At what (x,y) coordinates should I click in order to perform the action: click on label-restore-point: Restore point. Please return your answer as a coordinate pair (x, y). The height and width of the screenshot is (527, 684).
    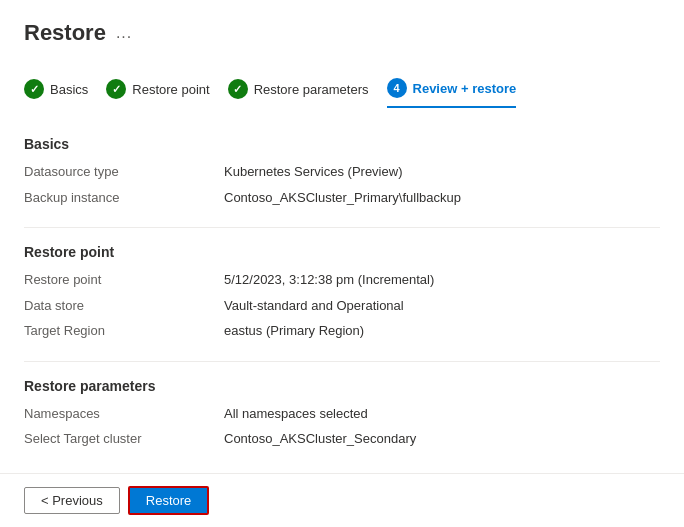
    Looking at the image, I should click on (124, 280).